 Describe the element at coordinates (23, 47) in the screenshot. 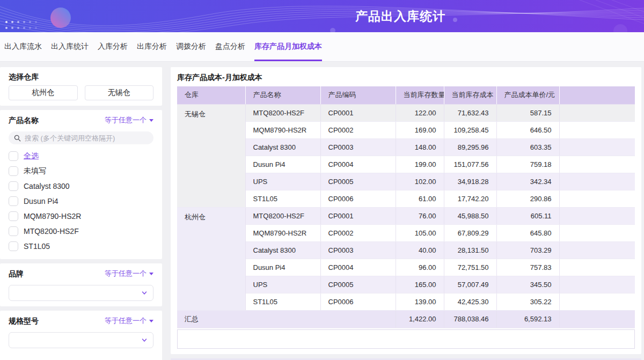

I see `tab-1: 出入库流水` at that location.